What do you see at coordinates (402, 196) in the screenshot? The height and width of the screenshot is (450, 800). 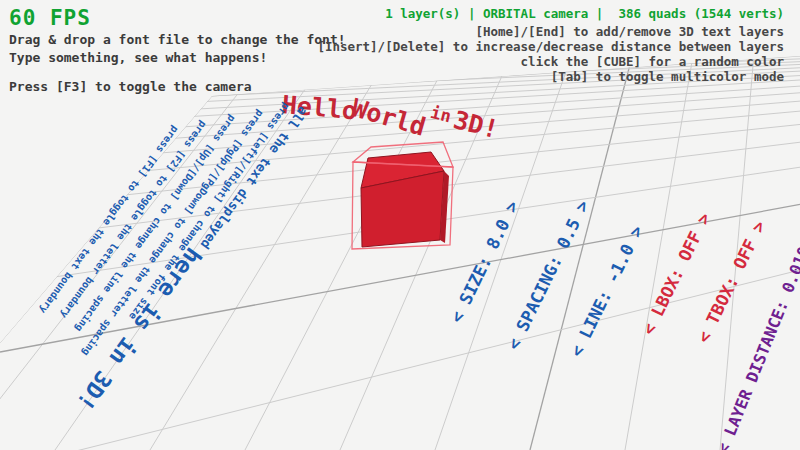 I see `cube` at bounding box center [402, 196].